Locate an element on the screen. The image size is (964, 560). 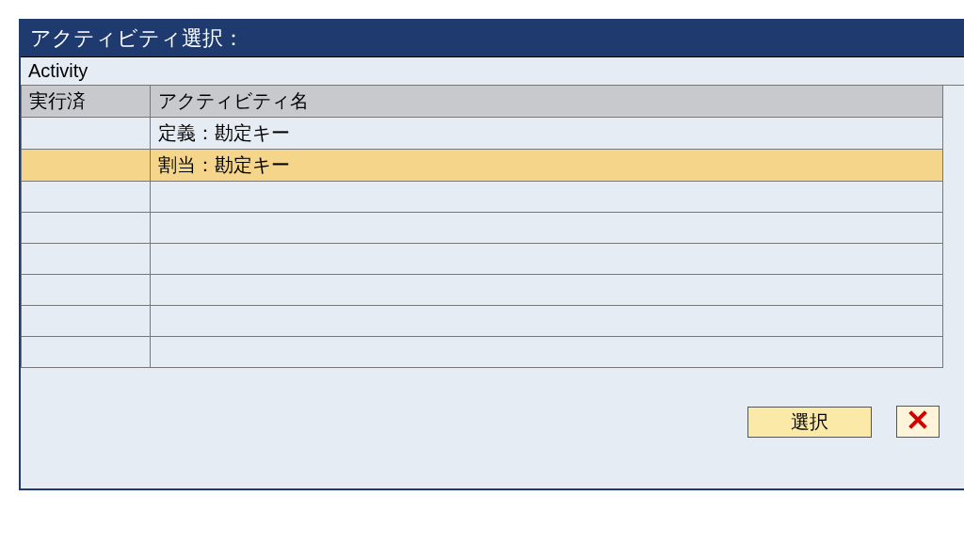
cell-activity-name: 定義：勘定キー is located at coordinates (547, 134).